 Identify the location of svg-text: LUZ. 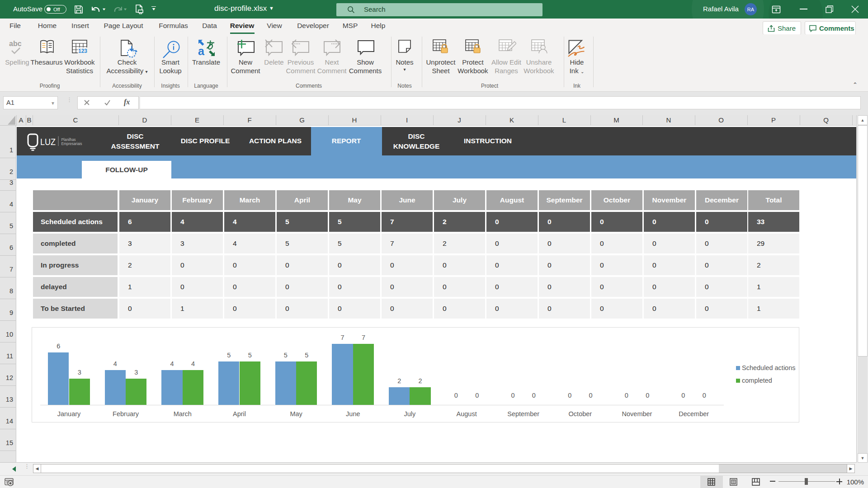
(48, 142).